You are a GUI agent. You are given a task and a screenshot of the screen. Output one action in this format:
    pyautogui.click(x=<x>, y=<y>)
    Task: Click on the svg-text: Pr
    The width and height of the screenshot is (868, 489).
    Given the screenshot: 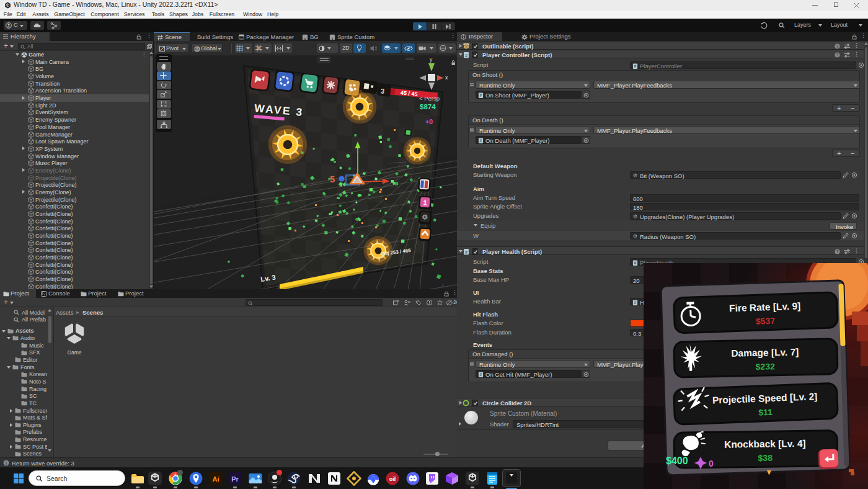 What is the action you would take?
    pyautogui.click(x=235, y=479)
    